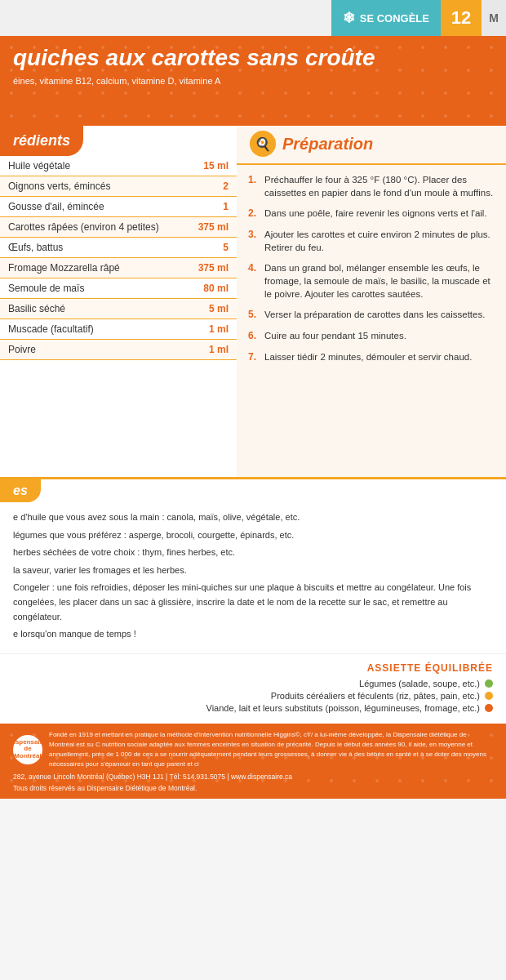 The width and height of the screenshot is (506, 980). Describe the element at coordinates (253, 580) in the screenshot. I see `notes-content: e d'huile que vous avez sous la main : c…` at that location.